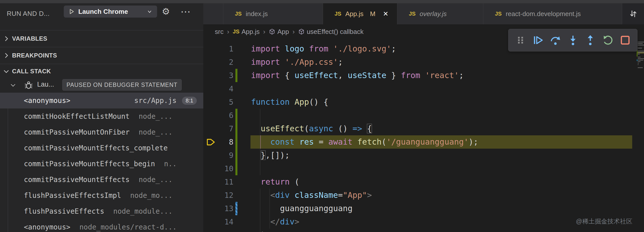  Describe the element at coordinates (289, 32) in the screenshot. I see `breadcrumb: src›JSApp.js›App›useEffect() callback` at that location.